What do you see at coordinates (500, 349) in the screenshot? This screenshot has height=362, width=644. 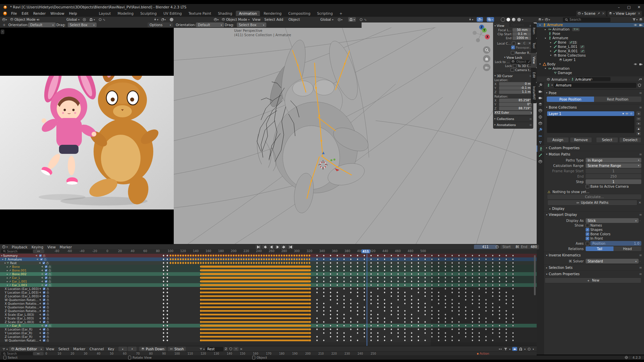 I see `dot-slider-icon` at bounding box center [500, 349].